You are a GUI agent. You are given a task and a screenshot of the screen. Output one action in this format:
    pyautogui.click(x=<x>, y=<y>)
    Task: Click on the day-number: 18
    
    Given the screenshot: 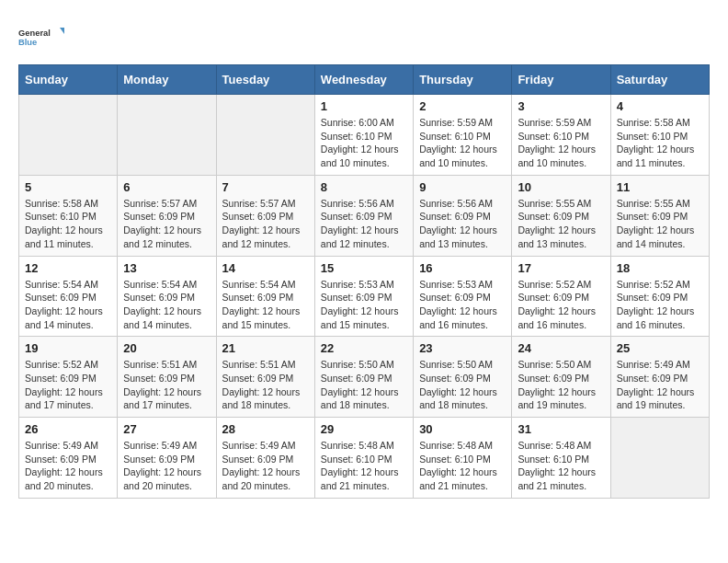 What is the action you would take?
    pyautogui.click(x=660, y=269)
    